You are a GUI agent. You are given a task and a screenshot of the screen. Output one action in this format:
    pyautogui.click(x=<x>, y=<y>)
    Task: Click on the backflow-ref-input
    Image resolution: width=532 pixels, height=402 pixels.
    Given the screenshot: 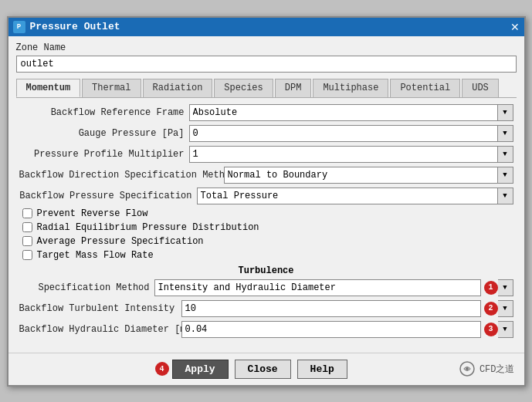 What is the action you would take?
    pyautogui.click(x=344, y=113)
    